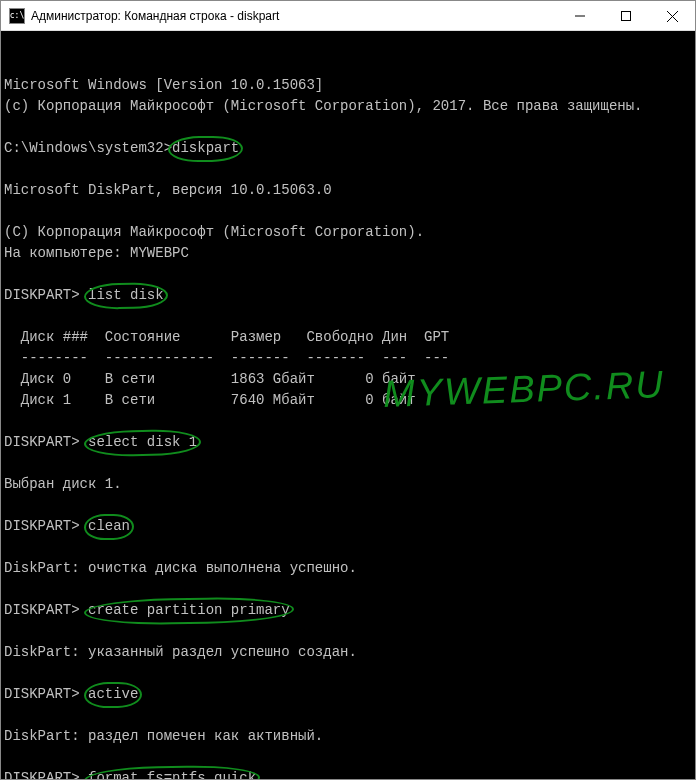 This screenshot has width=696, height=780. What do you see at coordinates (348, 190) in the screenshot?
I see `terminal-line: Microsoft DiskPart, версия 10.0.15063.0` at bounding box center [348, 190].